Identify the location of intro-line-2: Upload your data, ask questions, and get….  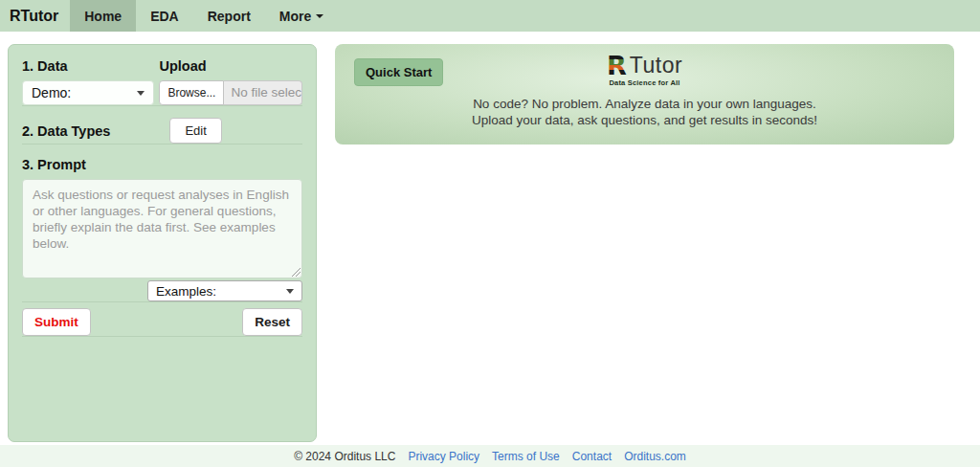
(645, 121).